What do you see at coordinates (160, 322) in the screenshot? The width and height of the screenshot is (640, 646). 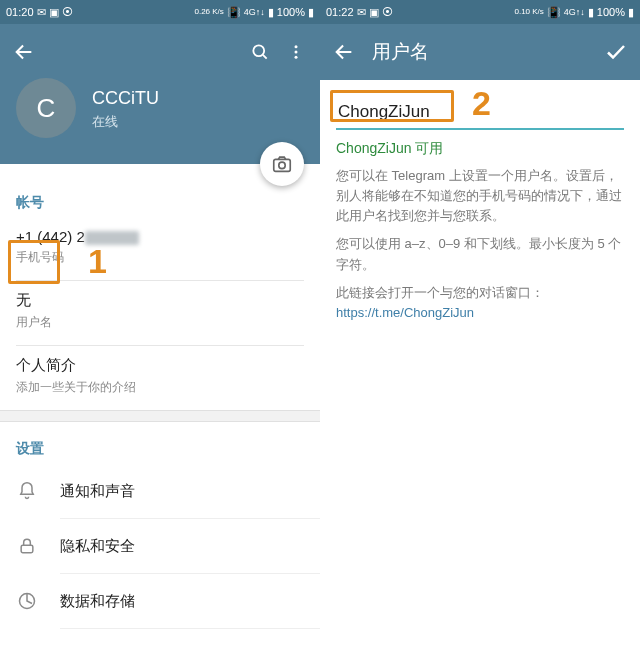 I see `username-label: 用户名` at bounding box center [160, 322].